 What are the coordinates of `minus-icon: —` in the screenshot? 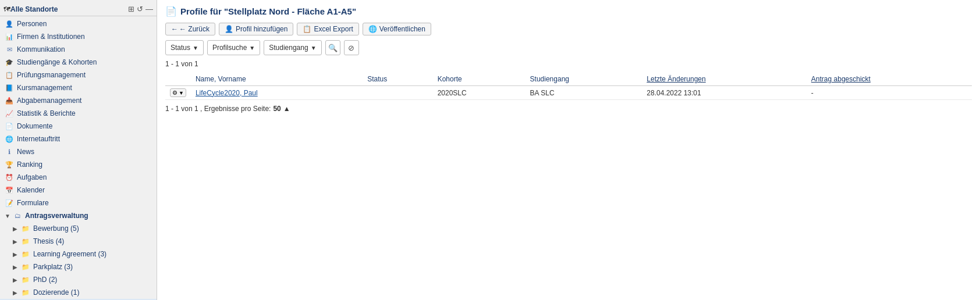 It's located at (149, 9).